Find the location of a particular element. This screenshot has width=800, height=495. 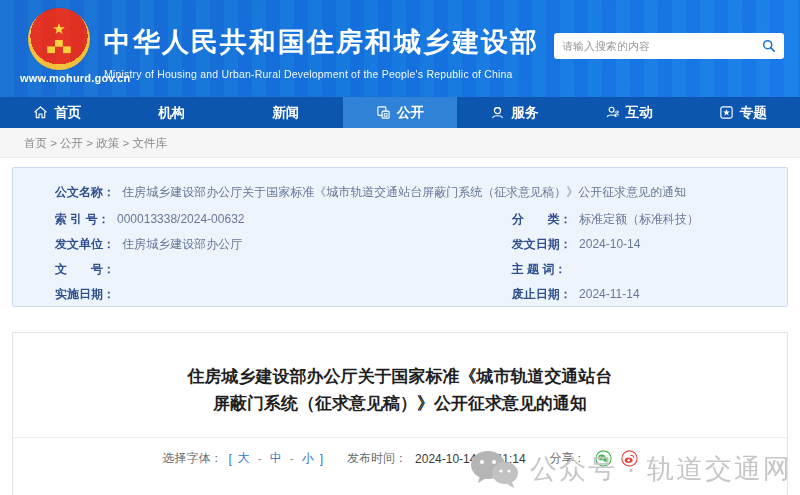

nav-label: 互动 is located at coordinates (640, 113).